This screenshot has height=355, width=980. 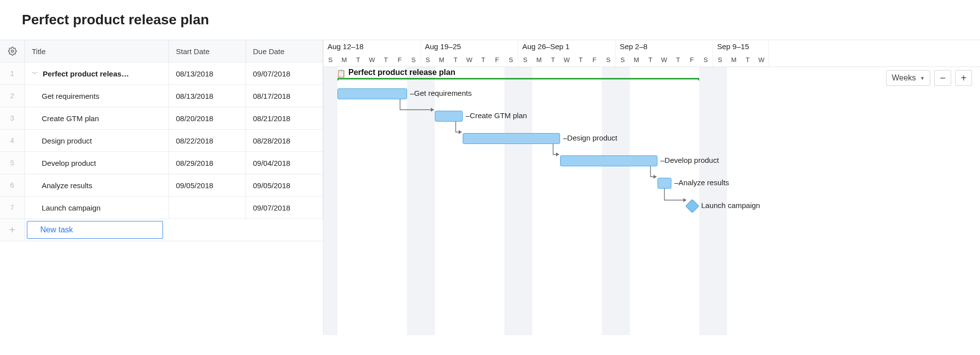 I want to click on gantt-milestone-launch, so click(x=692, y=206).